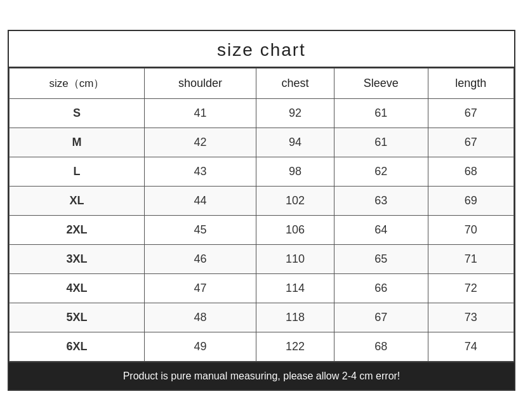 The height and width of the screenshot is (420, 523). Describe the element at coordinates (381, 288) in the screenshot. I see `cell-sleeve: 66` at that location.